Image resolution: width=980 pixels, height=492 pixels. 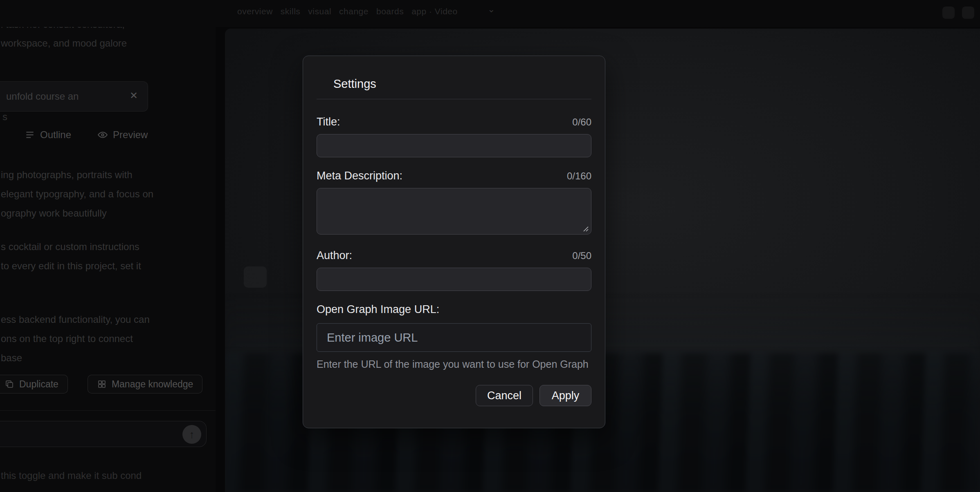 I want to click on modal-title: Settings, so click(x=454, y=84).